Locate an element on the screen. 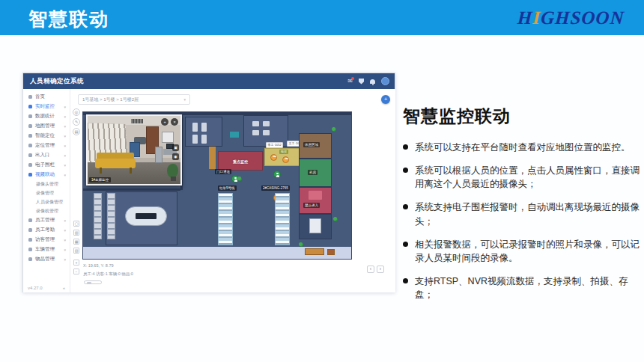 The width and height of the screenshot is (644, 362). section-heading: 智慧监控联动 is located at coordinates (457, 117).